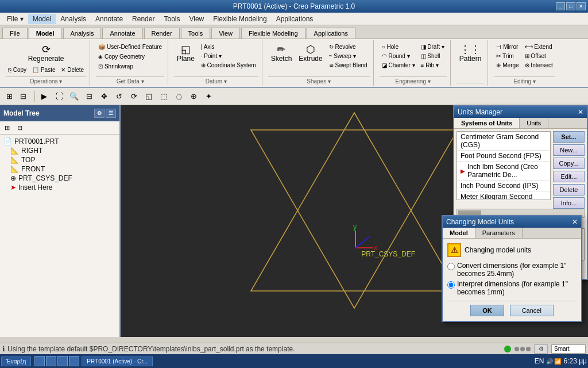 The width and height of the screenshot is (588, 368). What do you see at coordinates (568, 203) in the screenshot?
I see `um-info-btn: Info...` at bounding box center [568, 203].